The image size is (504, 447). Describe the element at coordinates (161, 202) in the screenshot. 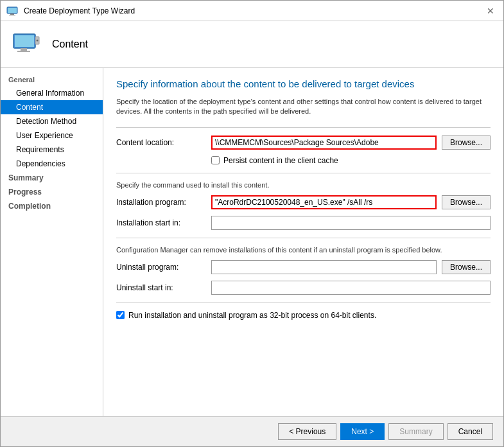

I see `installation-program-label: Installation program:` at that location.